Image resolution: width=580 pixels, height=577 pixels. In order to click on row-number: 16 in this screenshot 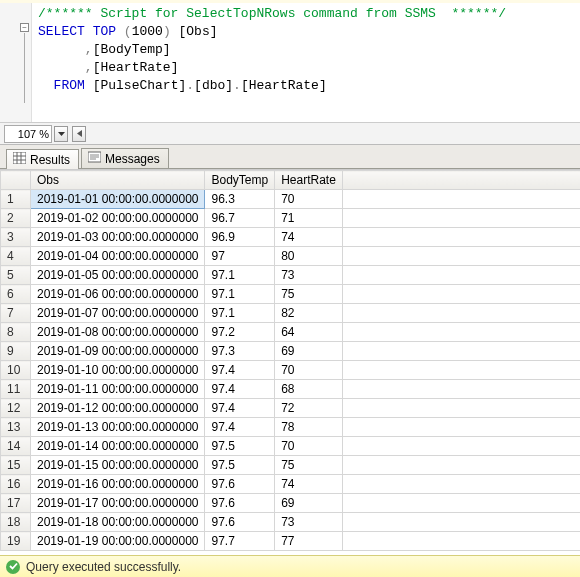, I will do `click(16, 484)`.